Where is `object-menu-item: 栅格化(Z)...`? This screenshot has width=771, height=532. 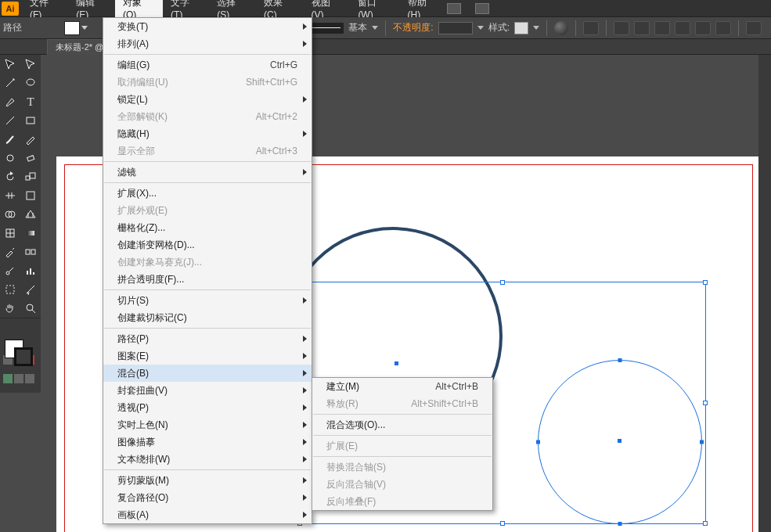
object-menu-item: 栅格化(Z)... is located at coordinates (207, 228).